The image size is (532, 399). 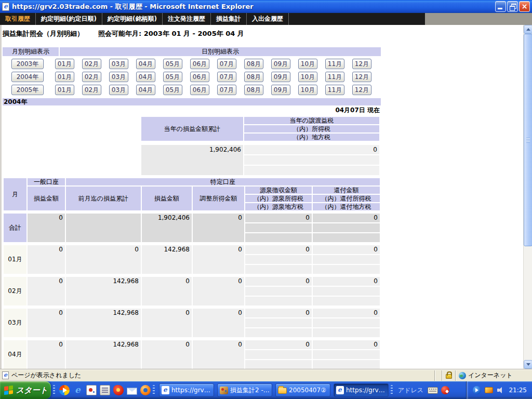 What do you see at coordinates (445, 390) in the screenshot?
I see `ime-icon` at bounding box center [445, 390].